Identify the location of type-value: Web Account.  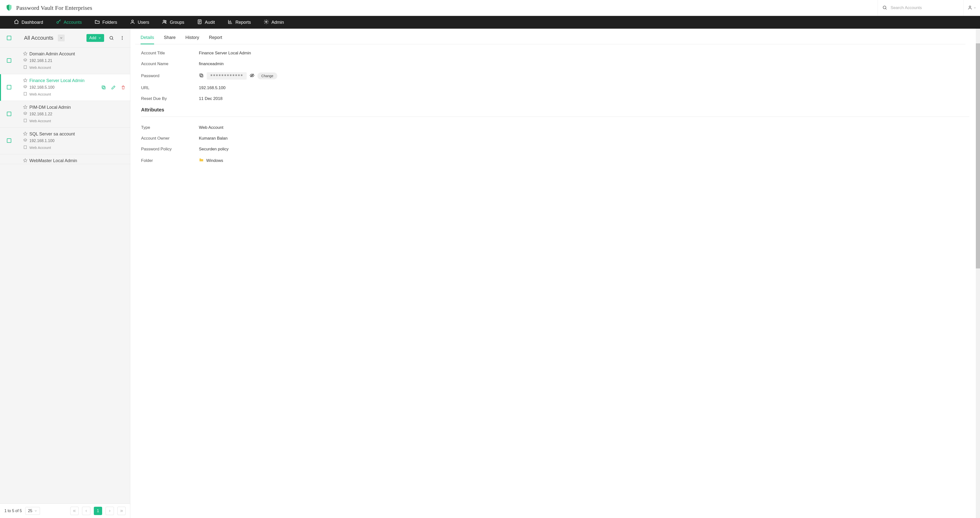
(211, 128).